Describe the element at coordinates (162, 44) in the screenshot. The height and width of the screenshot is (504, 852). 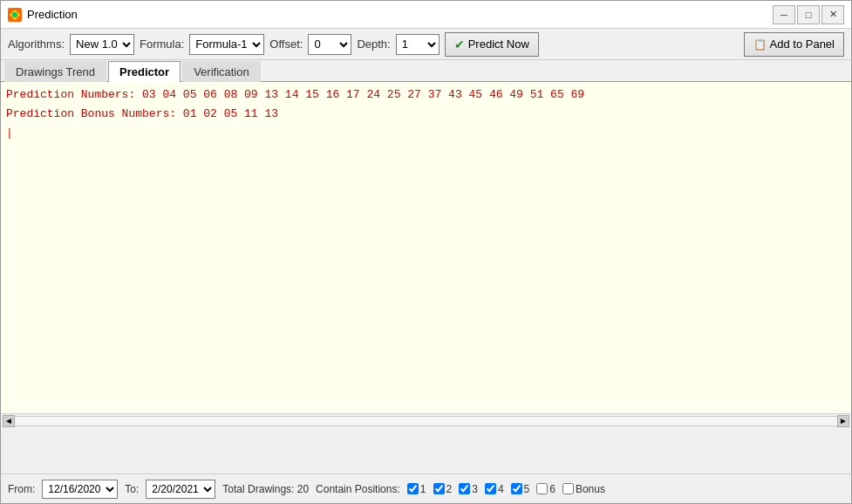
I see `formula-label: Formula:` at that location.